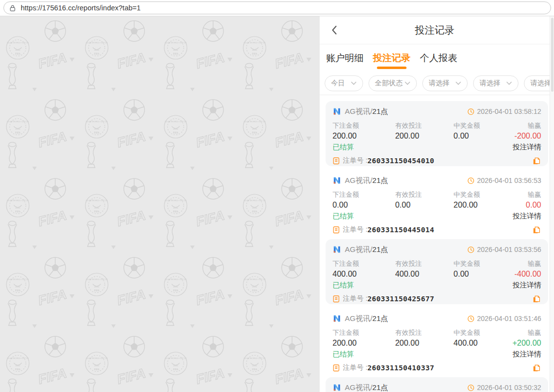 The height and width of the screenshot is (392, 554). I want to click on valid-bet-value: 200.00, so click(424, 343).